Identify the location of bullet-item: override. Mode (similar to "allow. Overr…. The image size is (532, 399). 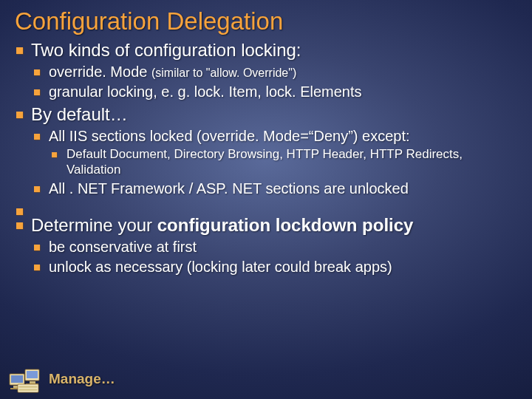
(275, 72).